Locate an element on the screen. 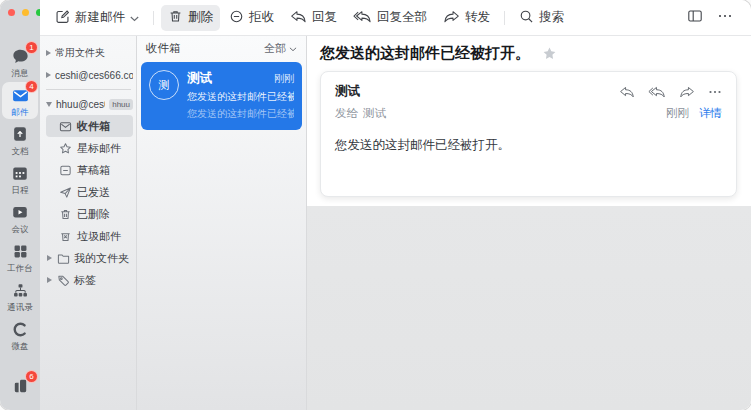  folder-sent: 已发送 is located at coordinates (90, 192).